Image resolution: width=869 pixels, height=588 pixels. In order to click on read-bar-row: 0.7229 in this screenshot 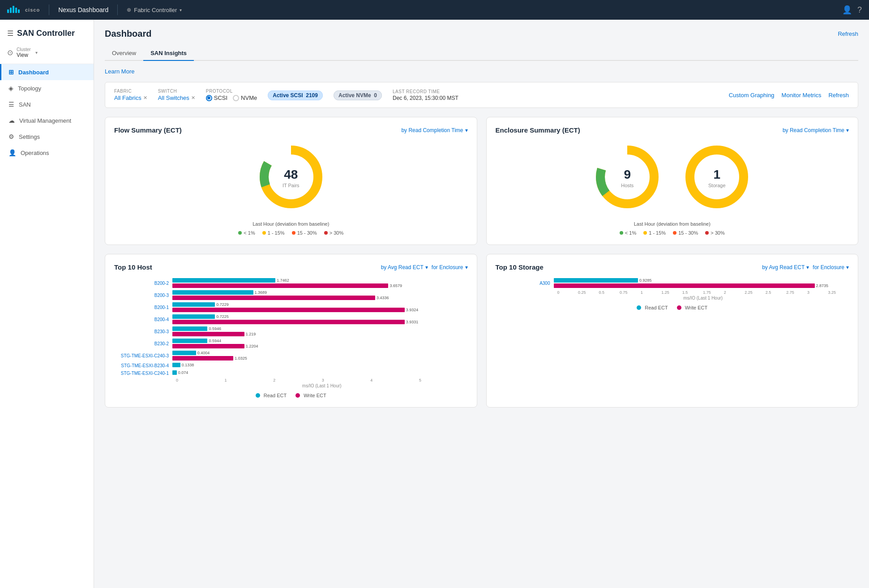, I will do `click(320, 305)`.